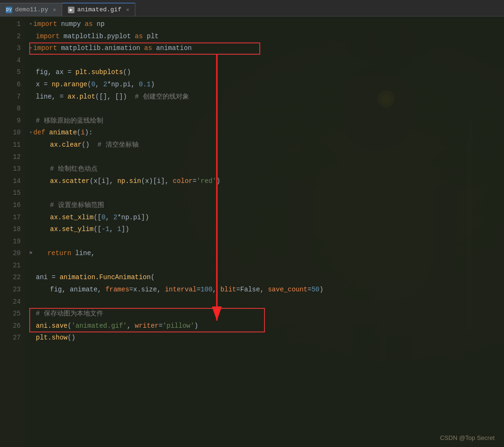 The width and height of the screenshot is (504, 447). What do you see at coordinates (47, 25) in the screenshot?
I see `token-1: import` at bounding box center [47, 25].